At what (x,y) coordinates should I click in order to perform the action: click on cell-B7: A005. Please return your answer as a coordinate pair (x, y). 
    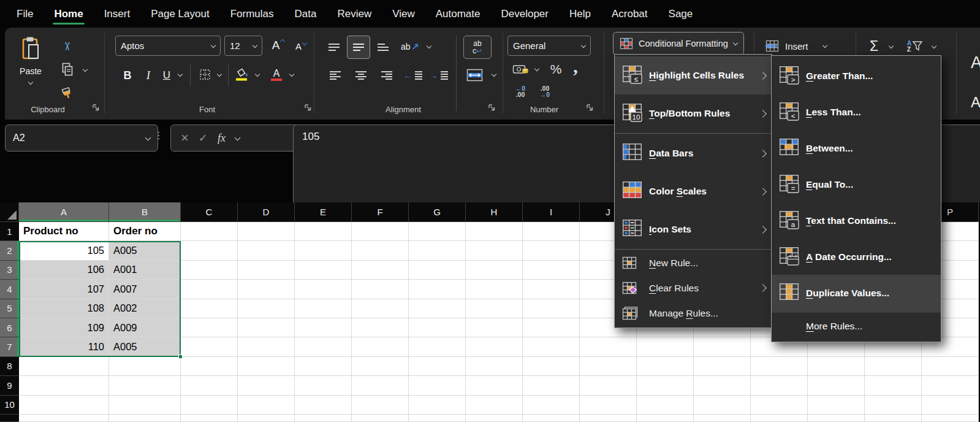
    Looking at the image, I should click on (145, 347).